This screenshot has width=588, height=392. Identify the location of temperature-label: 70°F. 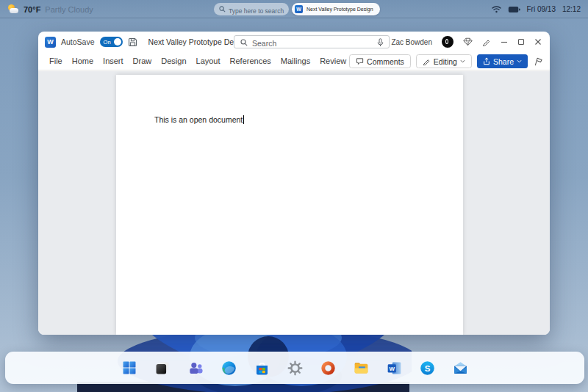
(32, 10).